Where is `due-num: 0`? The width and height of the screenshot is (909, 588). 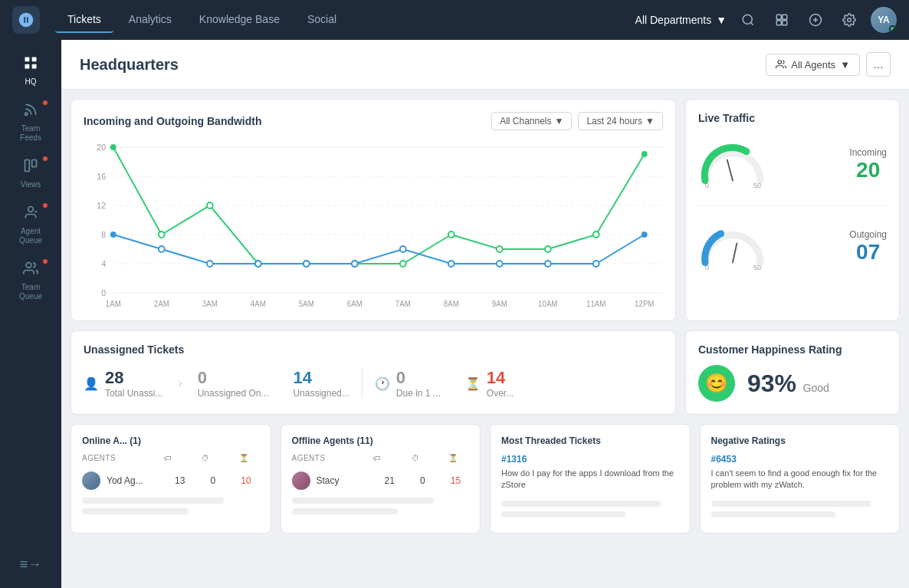
due-num: 0 is located at coordinates (418, 378).